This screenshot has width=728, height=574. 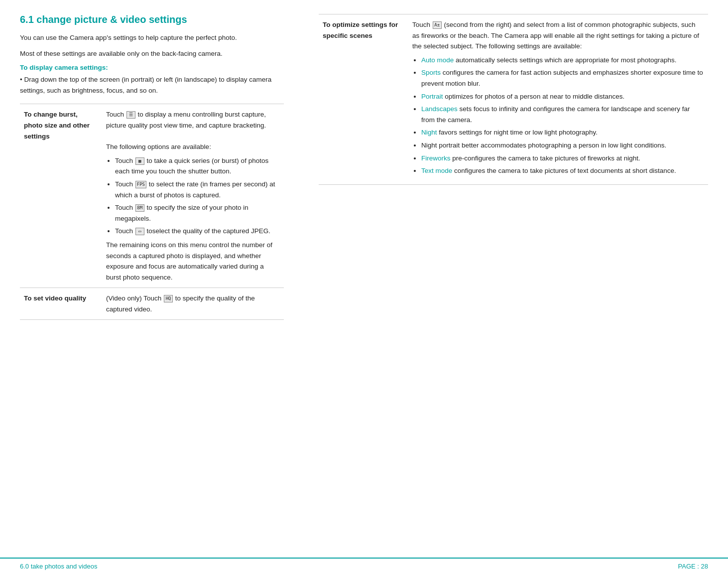 I want to click on row-label: To set video quality, so click(x=61, y=304).